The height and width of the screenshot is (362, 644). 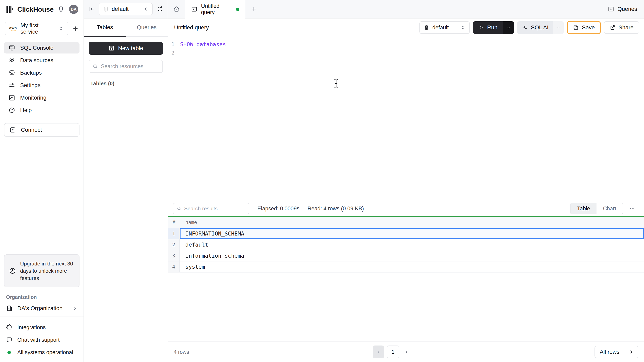 What do you see at coordinates (412, 234) in the screenshot?
I see `row-value: INFORMATION_SCHEMA` at bounding box center [412, 234].